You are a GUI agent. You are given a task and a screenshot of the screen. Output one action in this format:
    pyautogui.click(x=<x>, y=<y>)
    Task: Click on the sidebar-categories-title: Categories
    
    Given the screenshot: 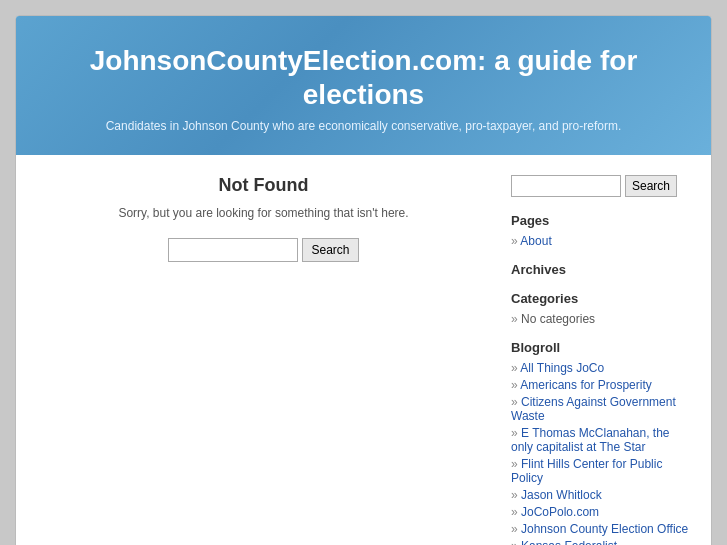 What is the action you would take?
    pyautogui.click(x=601, y=298)
    